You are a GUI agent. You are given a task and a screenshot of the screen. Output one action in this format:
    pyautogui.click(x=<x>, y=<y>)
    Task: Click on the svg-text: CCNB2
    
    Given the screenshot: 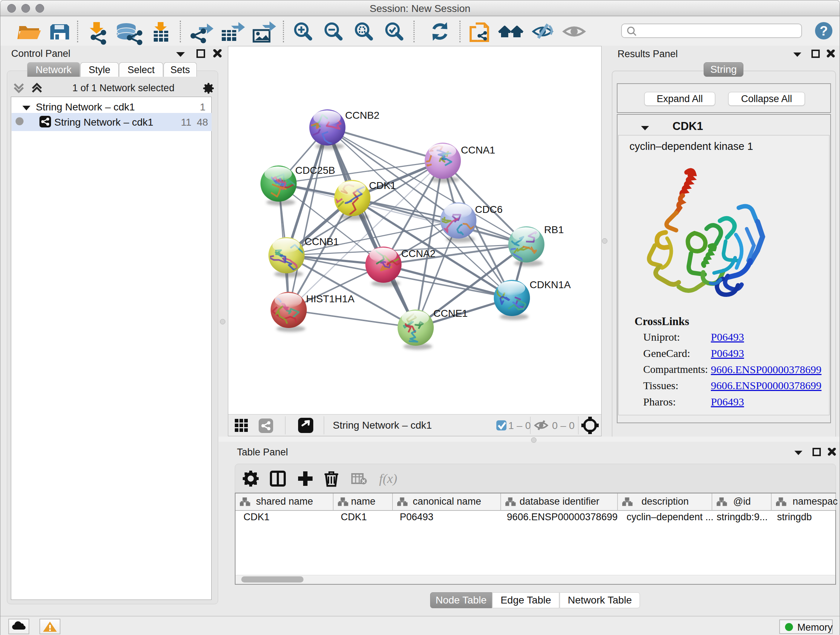 What is the action you would take?
    pyautogui.click(x=362, y=116)
    